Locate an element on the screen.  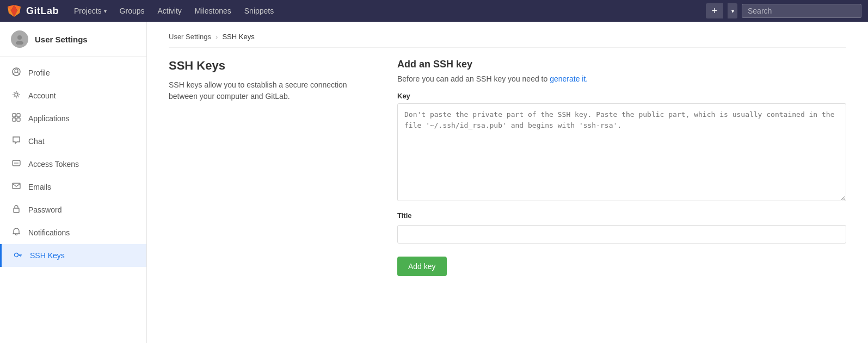
key-label: Key is located at coordinates (621, 96).